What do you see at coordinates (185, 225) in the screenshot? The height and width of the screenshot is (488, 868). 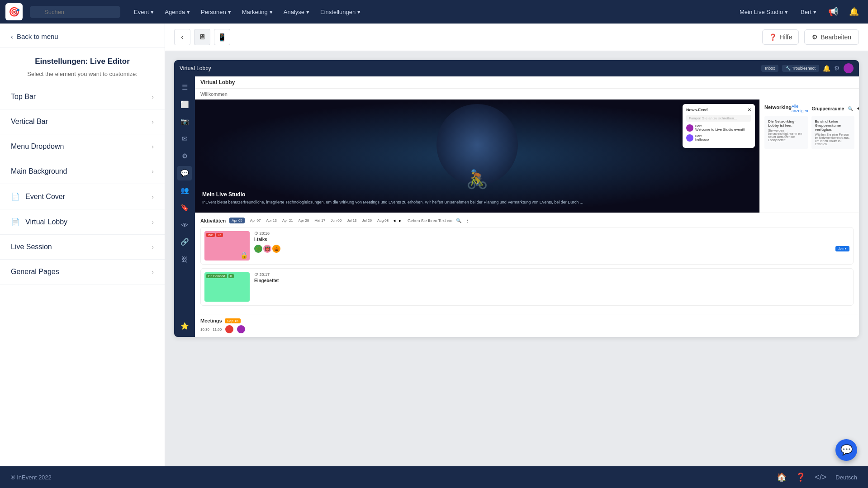 I see `frame-eye-icon: 👁` at bounding box center [185, 225].